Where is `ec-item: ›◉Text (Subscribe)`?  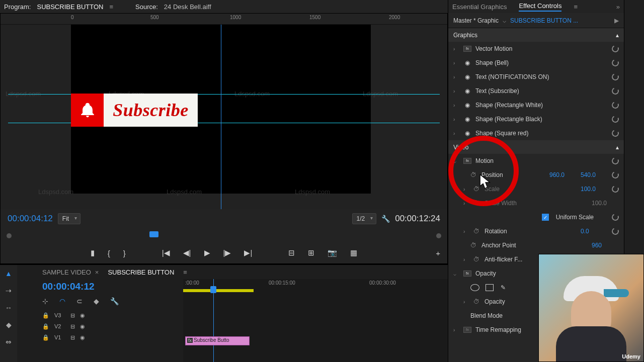 ec-item: ›◉Text (Subscribe) is located at coordinates (536, 91).